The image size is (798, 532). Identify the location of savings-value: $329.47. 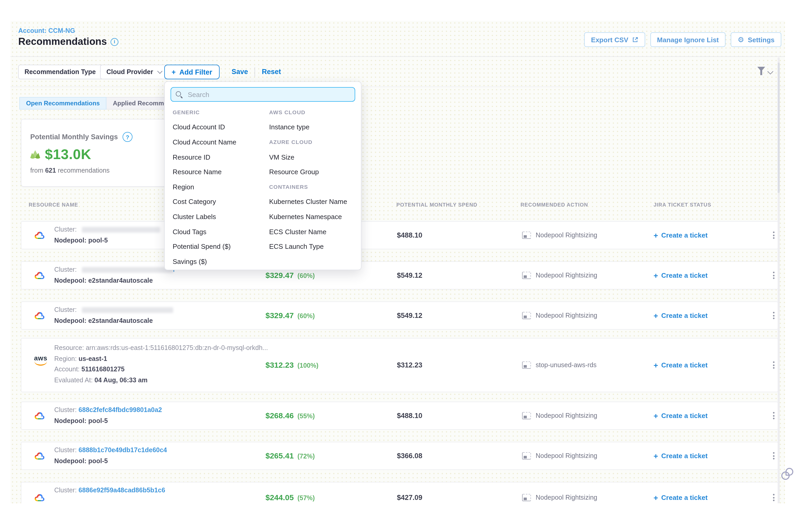
(280, 315).